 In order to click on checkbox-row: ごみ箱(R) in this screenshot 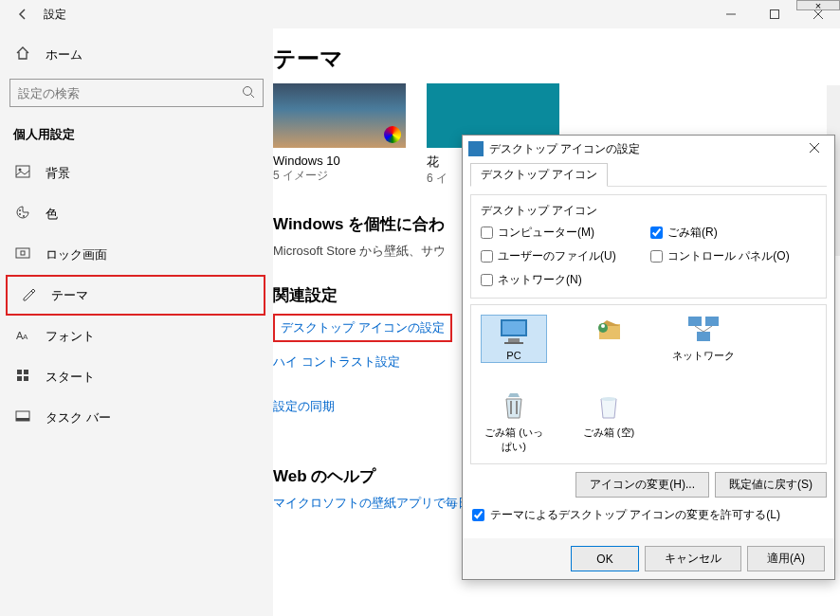, I will do `click(734, 233)`.